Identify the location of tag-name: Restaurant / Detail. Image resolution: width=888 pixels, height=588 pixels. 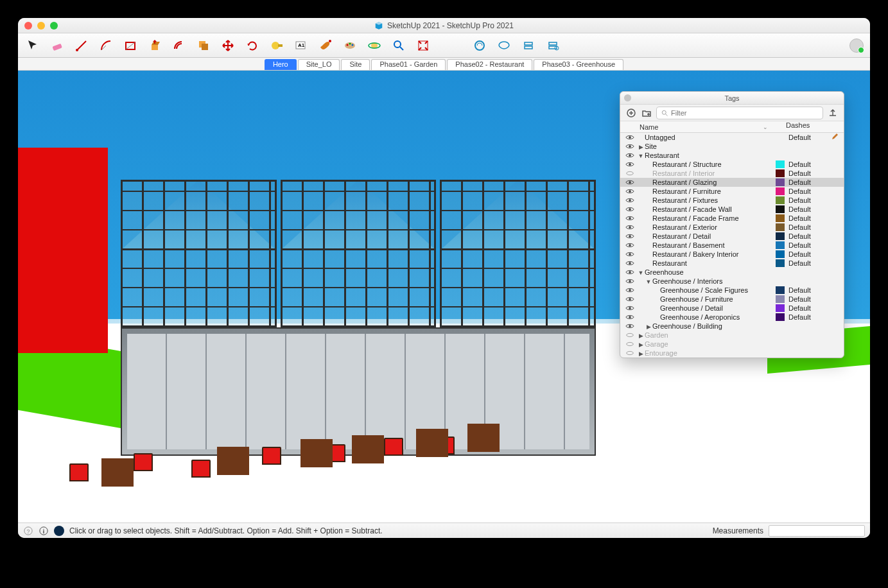
(706, 236).